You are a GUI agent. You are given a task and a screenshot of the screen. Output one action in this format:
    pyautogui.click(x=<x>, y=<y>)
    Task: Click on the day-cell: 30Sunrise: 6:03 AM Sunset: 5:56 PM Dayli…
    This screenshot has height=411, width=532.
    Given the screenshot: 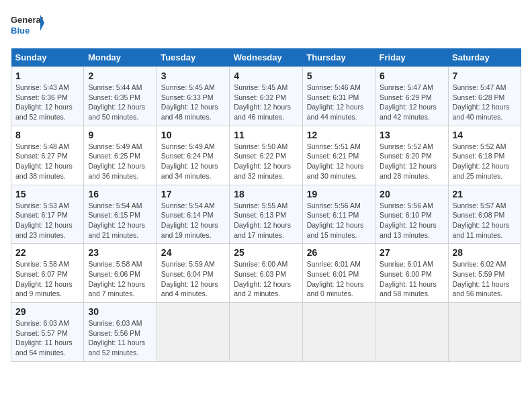 What is the action you would take?
    pyautogui.click(x=120, y=332)
    